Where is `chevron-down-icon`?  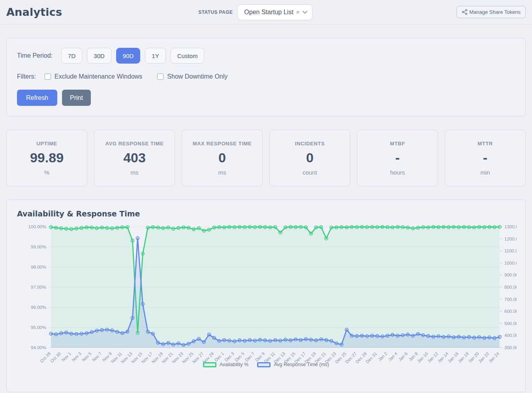 chevron-down-icon is located at coordinates (305, 12).